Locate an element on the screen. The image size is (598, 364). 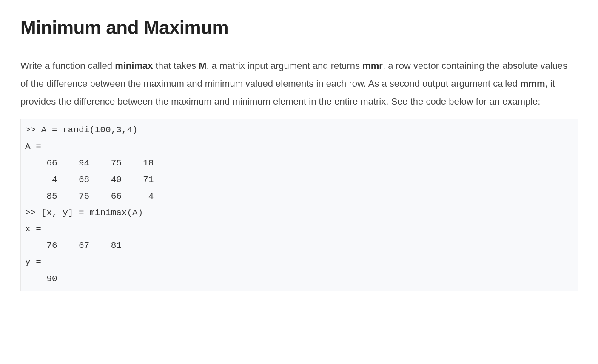
desc-bold-mmr: mmr is located at coordinates (373, 65).